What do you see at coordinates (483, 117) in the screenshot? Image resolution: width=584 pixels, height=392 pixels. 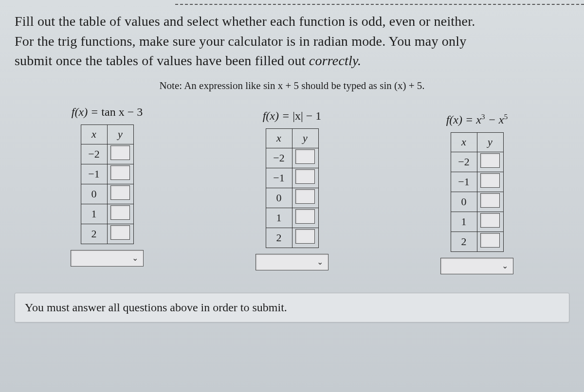 I see `fn-sup: 3` at bounding box center [483, 117].